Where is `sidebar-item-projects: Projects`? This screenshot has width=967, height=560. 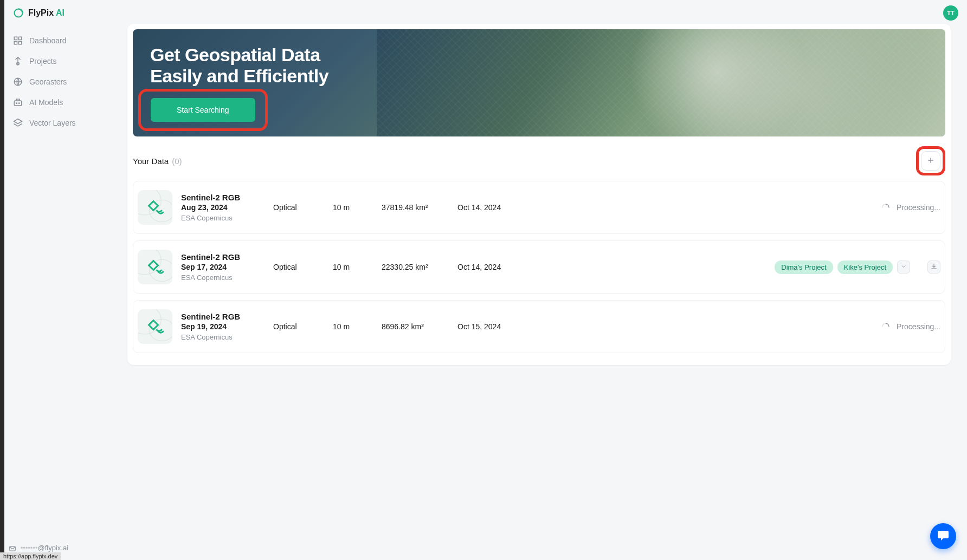 sidebar-item-projects: Projects is located at coordinates (65, 61).